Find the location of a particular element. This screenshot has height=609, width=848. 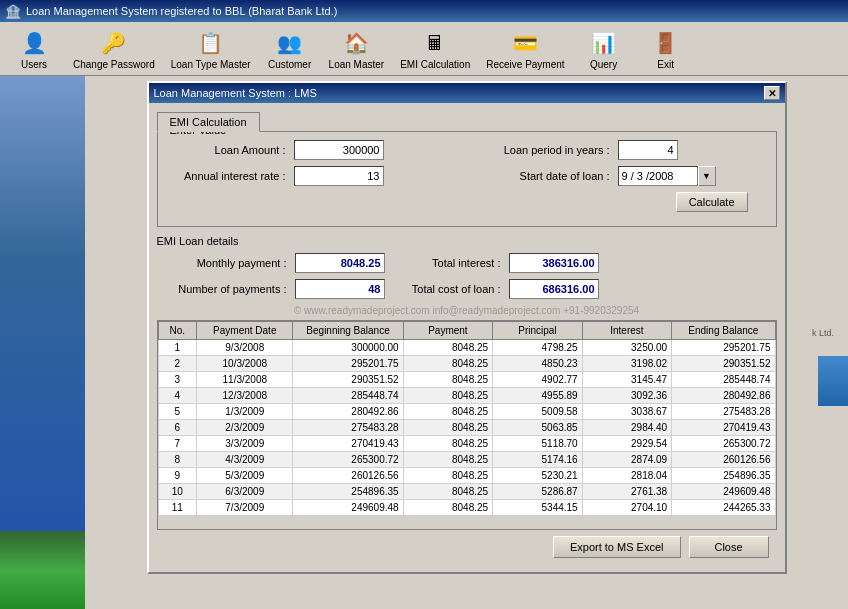

monthly-payment-label: Monthly payment : is located at coordinates (222, 263).